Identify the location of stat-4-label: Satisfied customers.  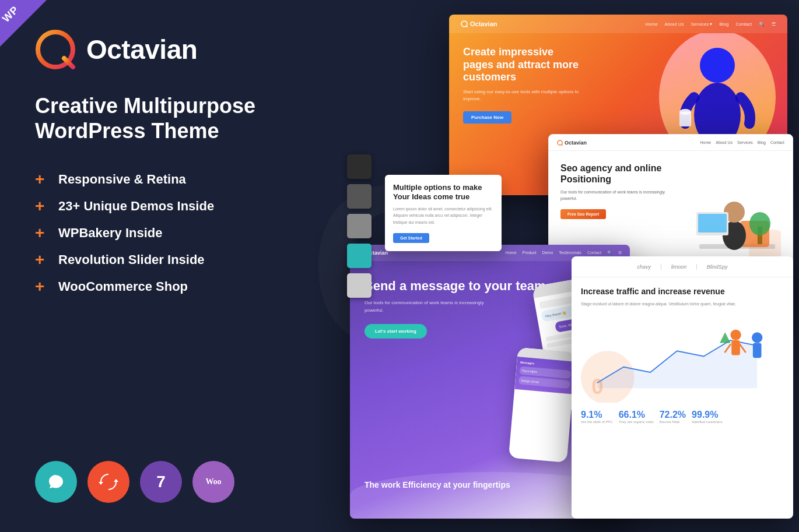
(707, 422).